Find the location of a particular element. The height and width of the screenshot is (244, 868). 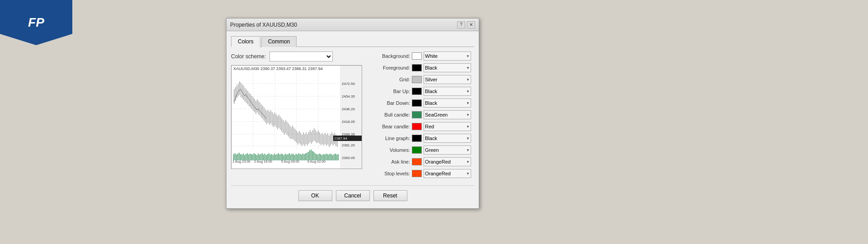

dropdown-arrow-vol: ▼ is located at coordinates (468, 150).